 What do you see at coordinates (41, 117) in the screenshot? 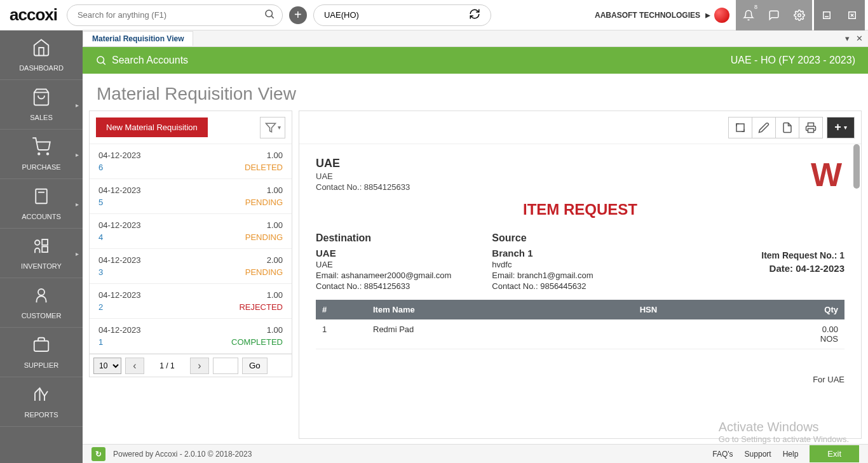
I see `sidebar-item-label: SALES` at bounding box center [41, 117].